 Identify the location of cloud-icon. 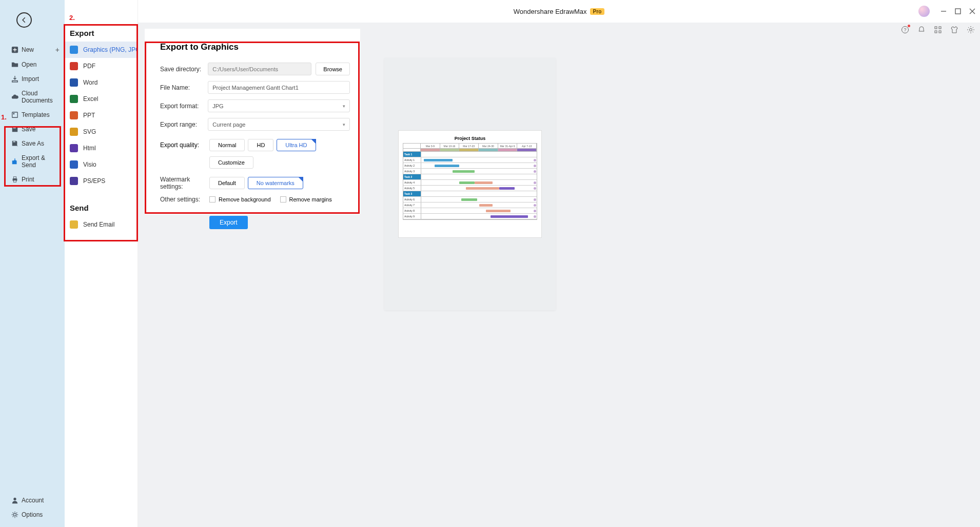
(15, 97).